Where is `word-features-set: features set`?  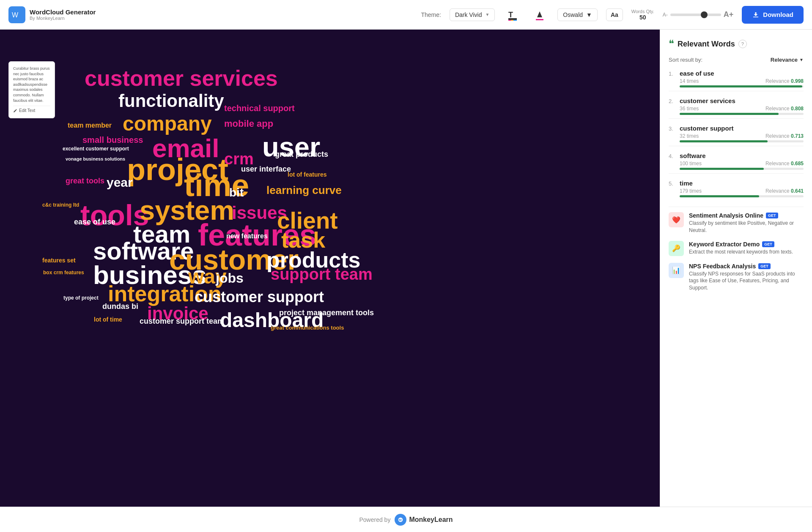
word-features-set: features set is located at coordinates (59, 260).